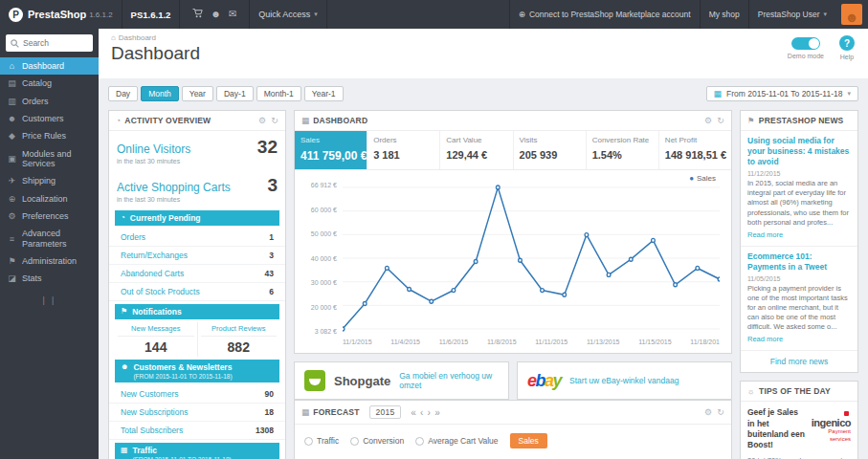 The width and height of the screenshot is (868, 459). I want to click on new-messages-cell: New Messages 144, so click(156, 339).